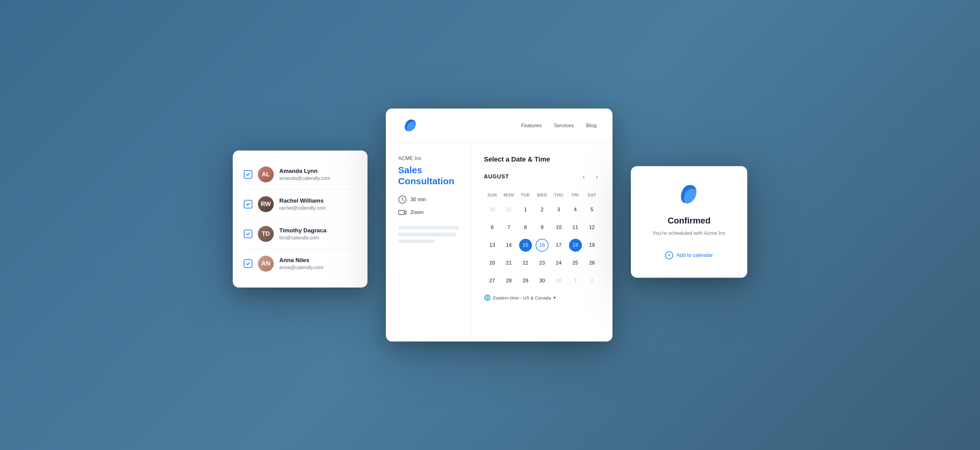 This screenshot has width=980, height=450. I want to click on day-header-thu: THU, so click(558, 195).